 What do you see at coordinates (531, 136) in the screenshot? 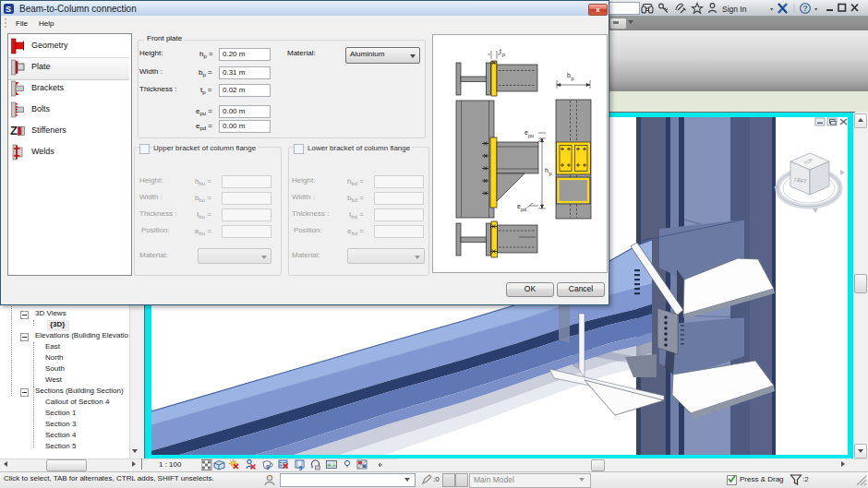
I see `svg-text: pu` at bounding box center [531, 136].